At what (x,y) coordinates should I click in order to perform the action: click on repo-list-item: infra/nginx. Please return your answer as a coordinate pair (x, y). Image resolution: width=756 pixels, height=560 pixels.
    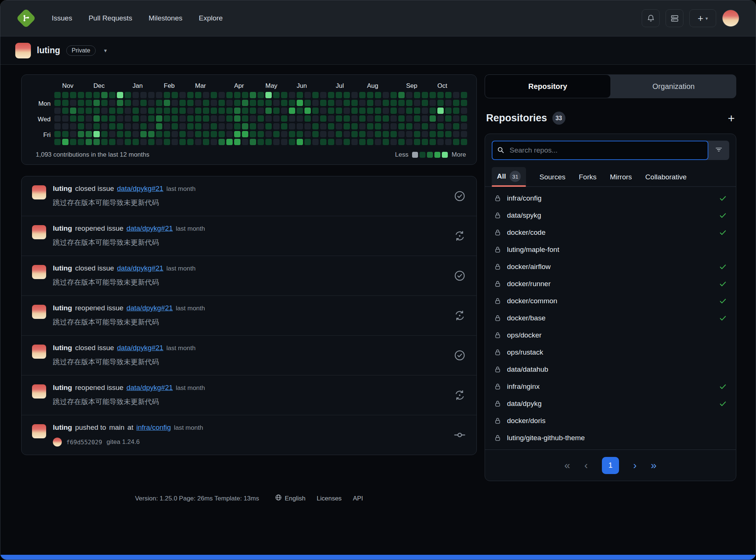
    Looking at the image, I should click on (610, 387).